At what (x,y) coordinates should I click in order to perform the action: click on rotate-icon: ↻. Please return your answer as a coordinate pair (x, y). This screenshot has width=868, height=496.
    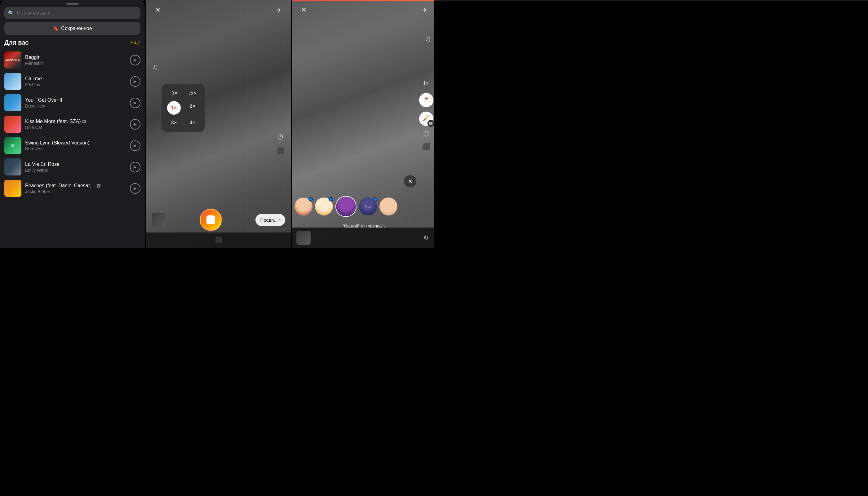
    Looking at the image, I should click on (426, 238).